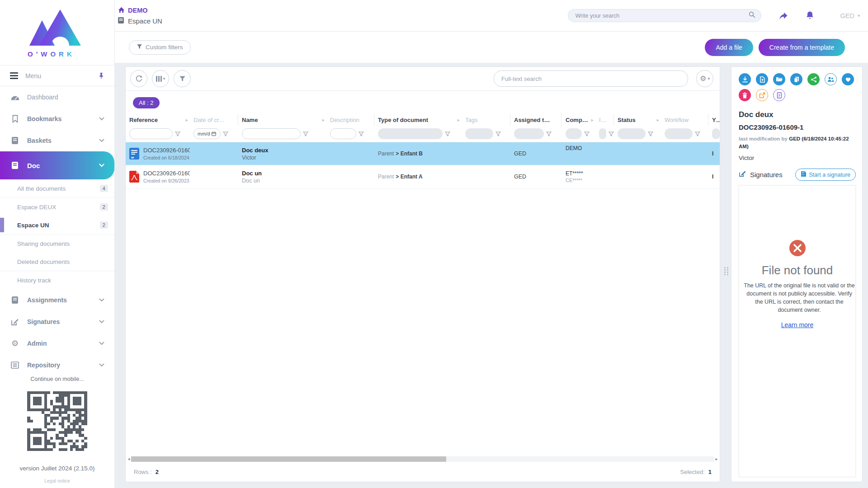  Describe the element at coordinates (134, 177) in the screenshot. I see `pdf-file-icon` at that location.